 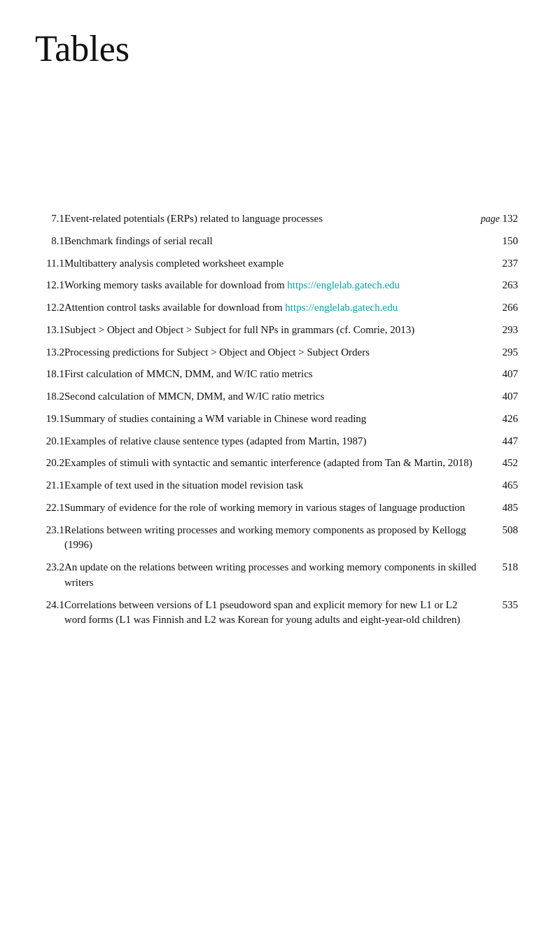 I want to click on entry-page: 150, so click(x=500, y=241).